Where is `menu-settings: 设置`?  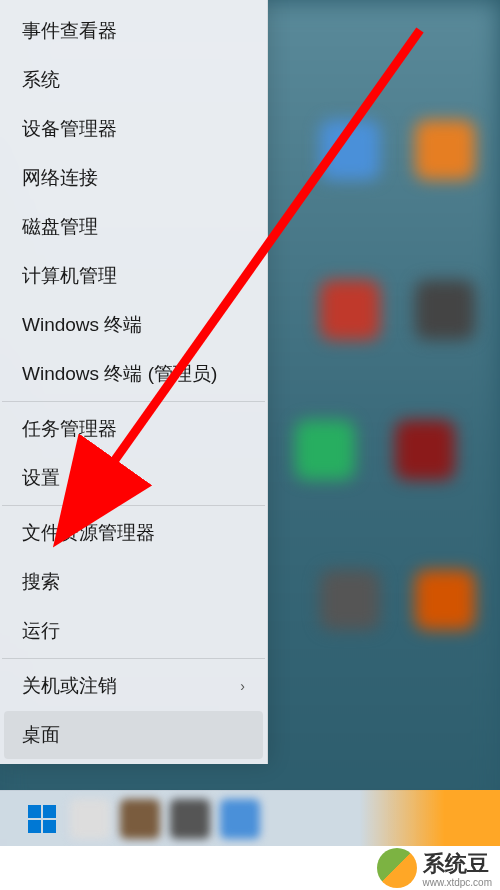
menu-settings: 设置 is located at coordinates (134, 478).